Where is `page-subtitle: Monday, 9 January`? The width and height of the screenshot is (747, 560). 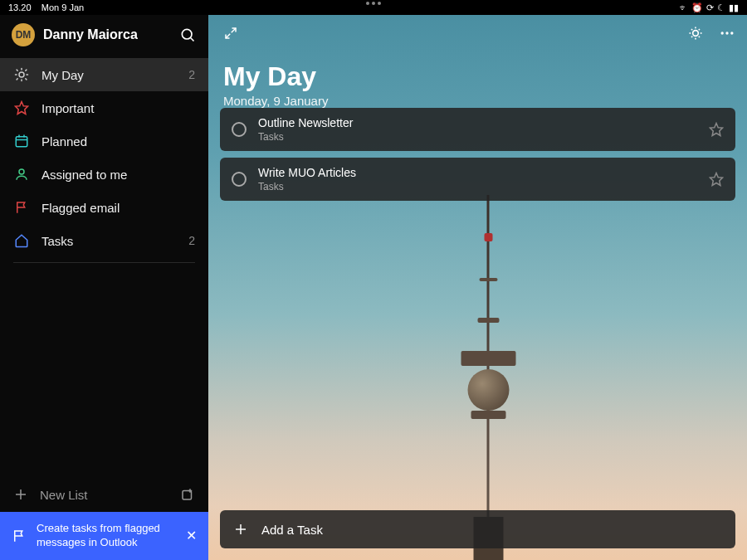 page-subtitle: Monday, 9 January is located at coordinates (276, 101).